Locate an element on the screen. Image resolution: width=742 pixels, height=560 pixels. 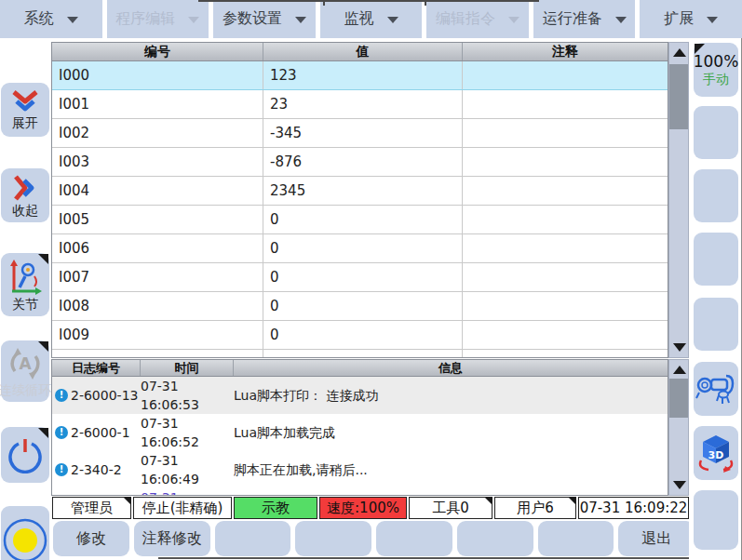
variable-row-I006: I0060 is located at coordinates (359, 249).